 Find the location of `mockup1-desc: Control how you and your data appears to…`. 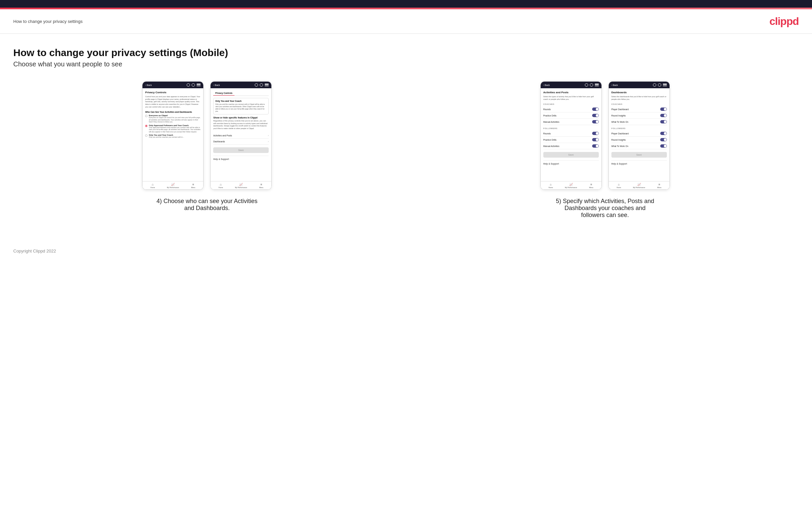

mockup1-desc: Control how you and your data appears to… is located at coordinates (173, 102).